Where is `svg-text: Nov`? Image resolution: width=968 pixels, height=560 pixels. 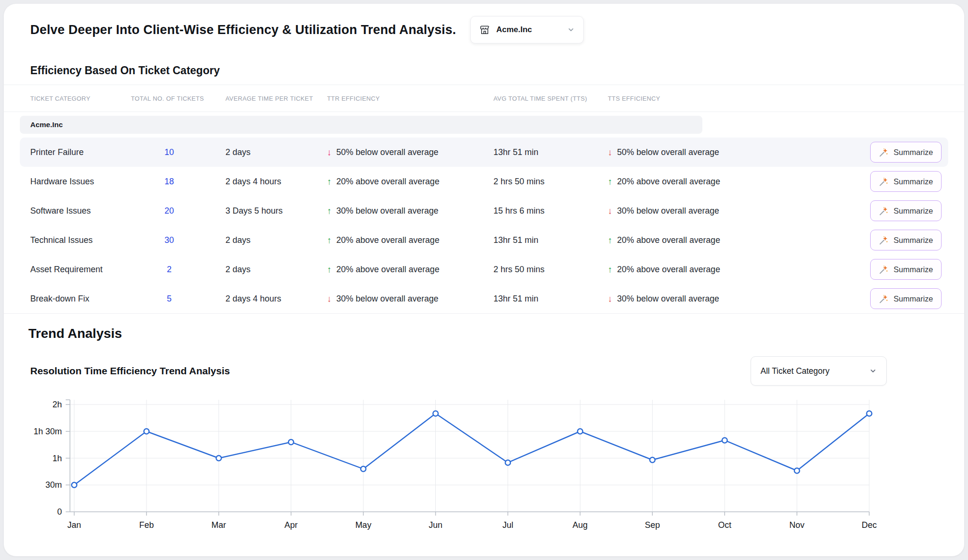 svg-text: Nov is located at coordinates (797, 525).